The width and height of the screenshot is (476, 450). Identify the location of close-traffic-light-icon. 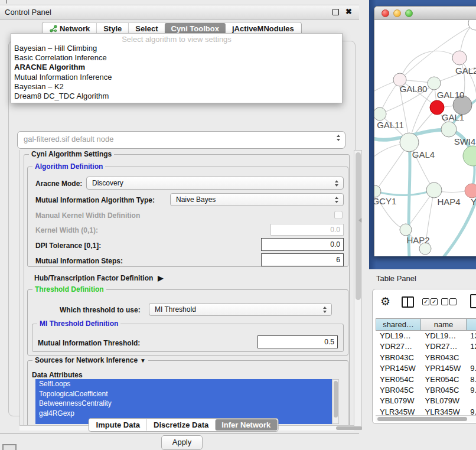
(385, 13).